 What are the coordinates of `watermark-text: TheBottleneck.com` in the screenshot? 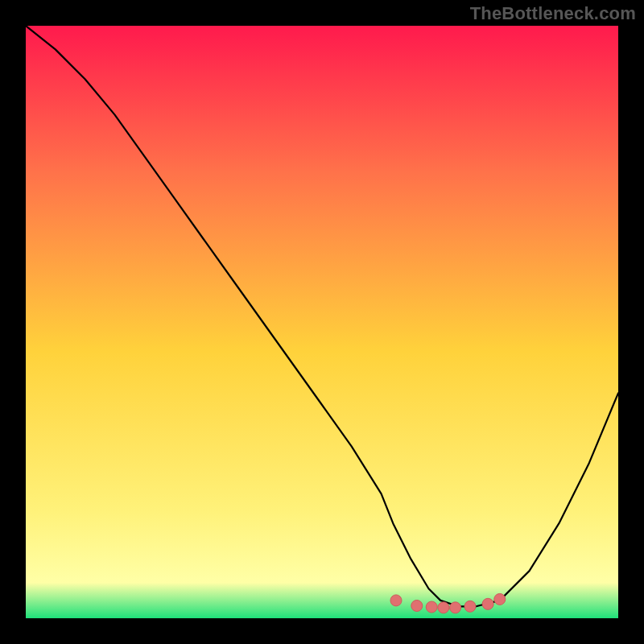 It's located at (553, 14).